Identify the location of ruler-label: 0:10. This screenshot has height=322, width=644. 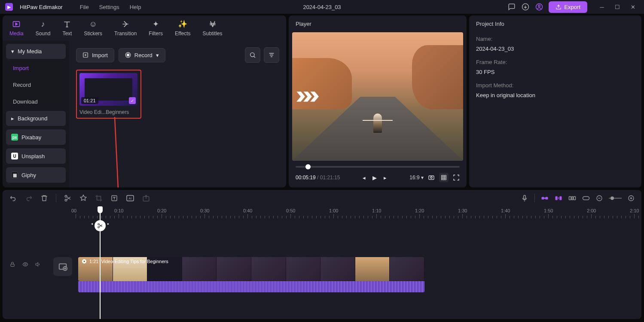
(119, 211).